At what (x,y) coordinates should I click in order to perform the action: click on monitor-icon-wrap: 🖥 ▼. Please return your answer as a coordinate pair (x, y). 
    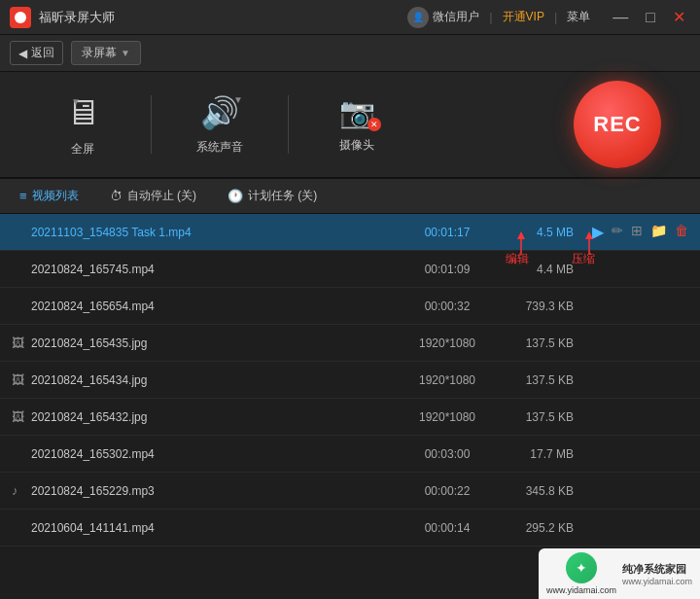
    Looking at the image, I should click on (83, 113).